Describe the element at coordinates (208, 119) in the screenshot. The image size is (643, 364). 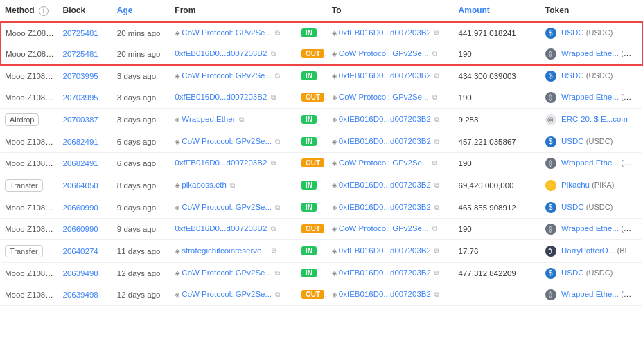
I see `from-address-link: Wrapped Ether` at that location.